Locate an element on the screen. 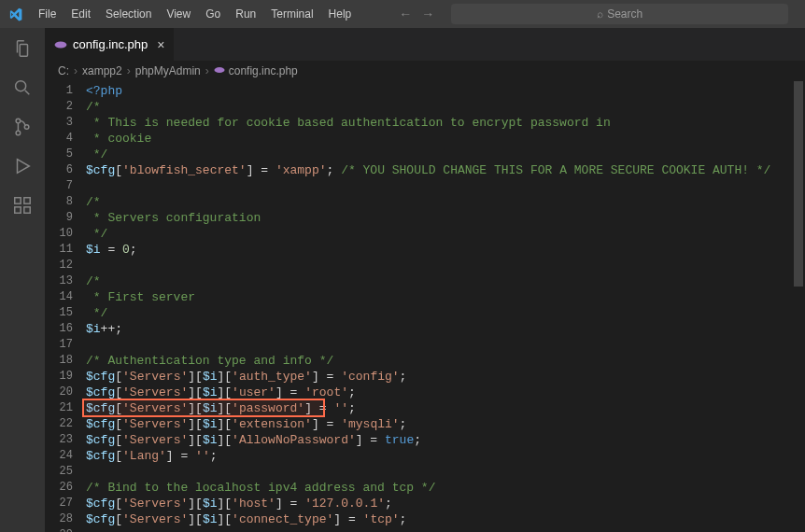 The image size is (805, 532). vscode-logo-icon is located at coordinates (15, 14).